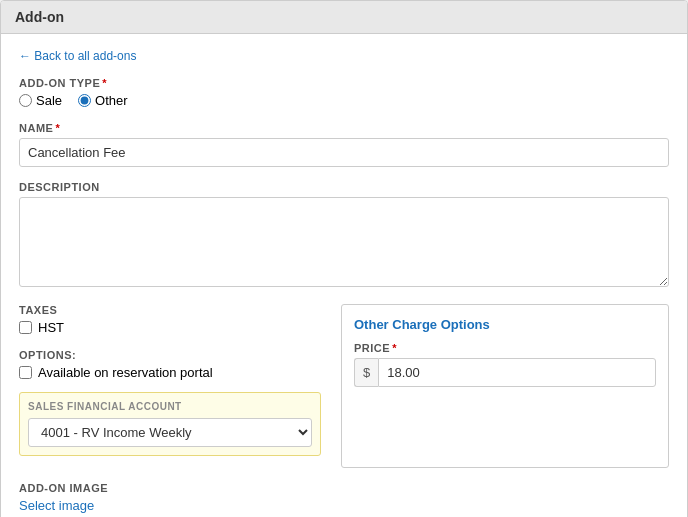 The width and height of the screenshot is (688, 517). Describe the element at coordinates (84, 100) in the screenshot. I see `radio-other` at that location.